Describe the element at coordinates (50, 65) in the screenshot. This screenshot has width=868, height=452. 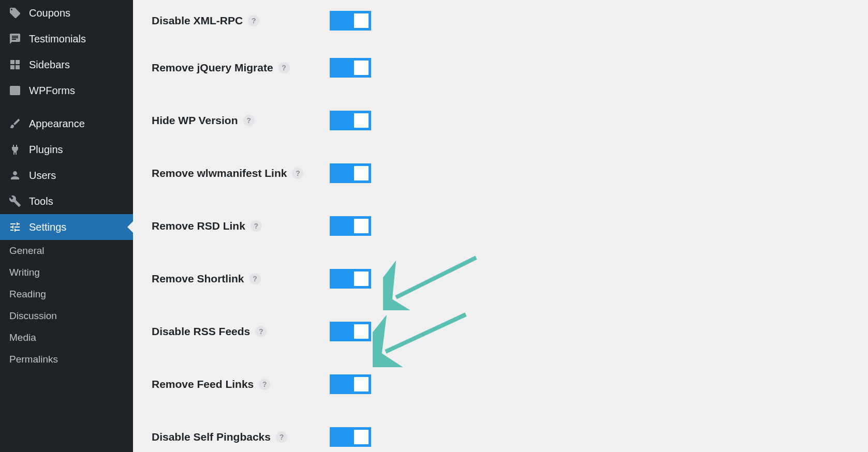
I see `sidebar-item-label: Sidebars` at that location.